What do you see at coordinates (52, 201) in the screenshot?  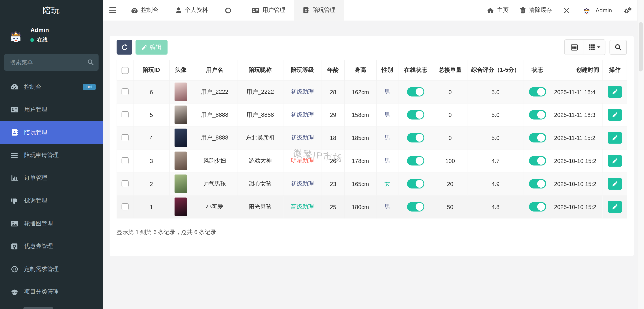 I see `sidebar-item-complaints: 投诉管理` at bounding box center [52, 201].